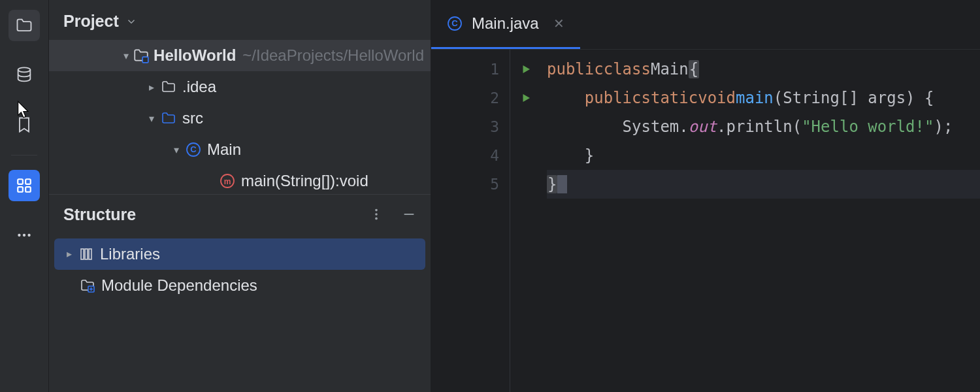  Describe the element at coordinates (24, 235) in the screenshot. I see `more-icon` at that location.